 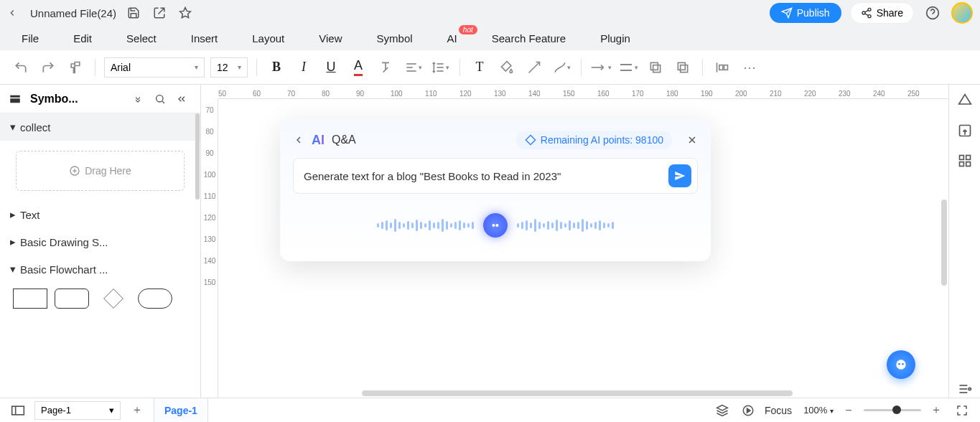 What do you see at coordinates (680, 176) in the screenshot?
I see `ai-send-button` at bounding box center [680, 176].